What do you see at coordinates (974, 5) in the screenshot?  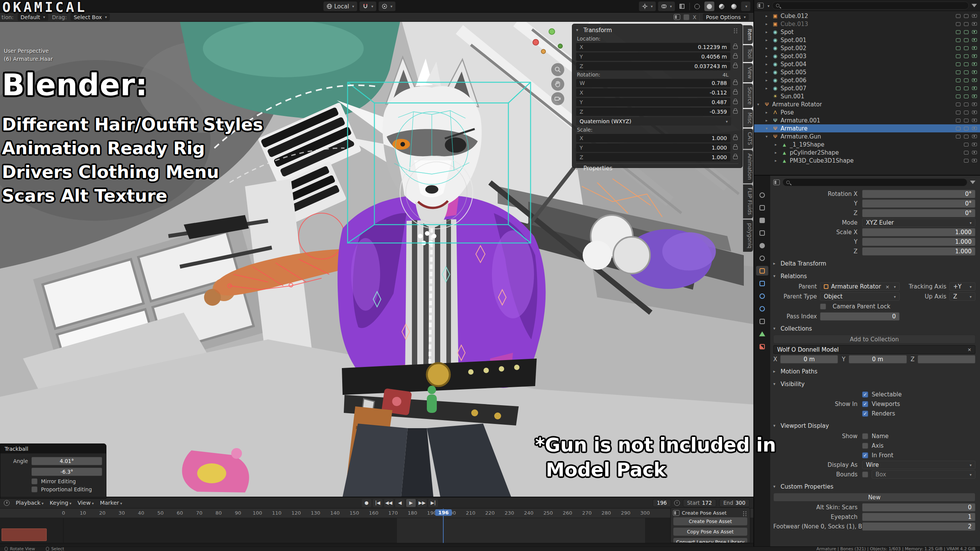 I see `filter-icon` at bounding box center [974, 5].